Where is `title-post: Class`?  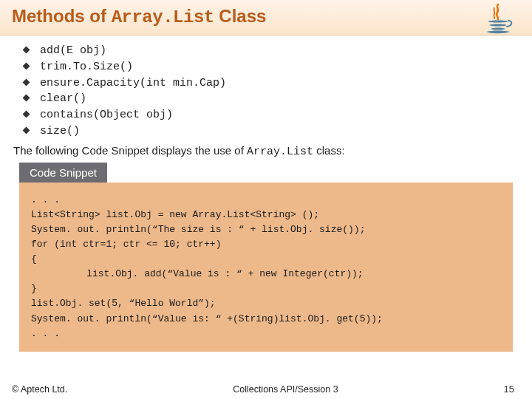
title-post: Class is located at coordinates (241, 16).